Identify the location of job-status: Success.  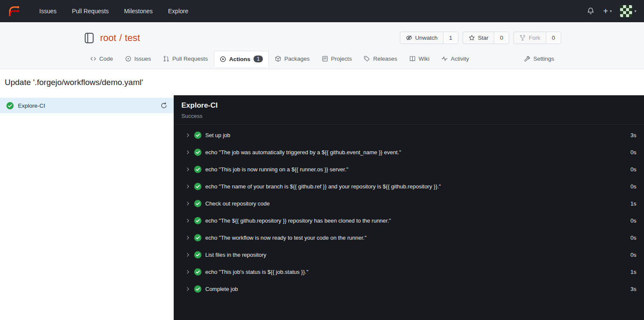
(409, 116).